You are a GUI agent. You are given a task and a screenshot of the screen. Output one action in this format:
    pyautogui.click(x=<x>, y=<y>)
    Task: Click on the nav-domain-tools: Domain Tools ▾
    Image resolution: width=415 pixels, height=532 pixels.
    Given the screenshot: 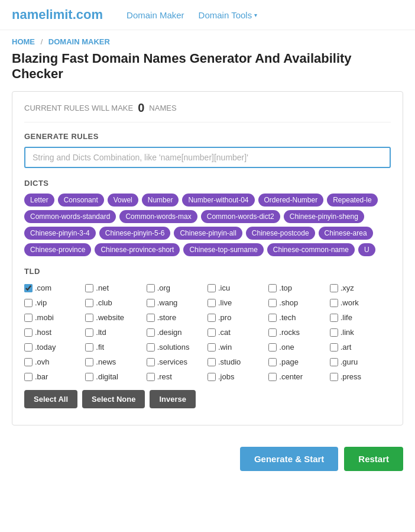 What is the action you would take?
    pyautogui.click(x=228, y=15)
    